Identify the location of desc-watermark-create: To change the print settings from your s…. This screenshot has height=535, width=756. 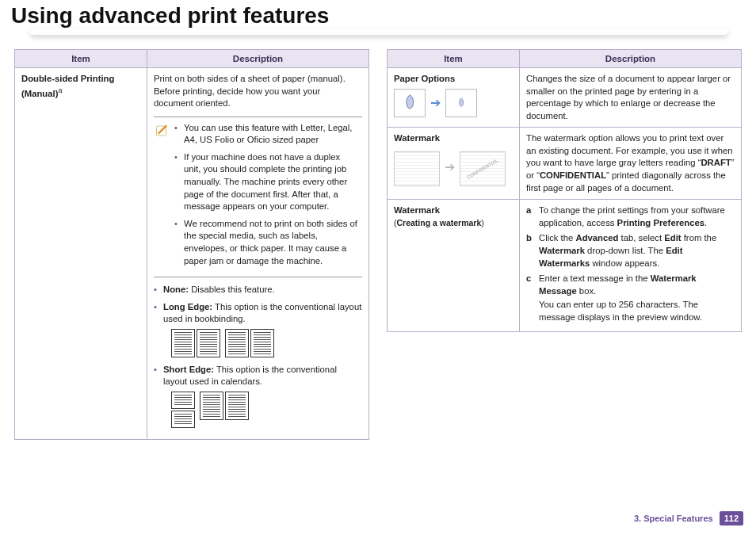
(631, 266).